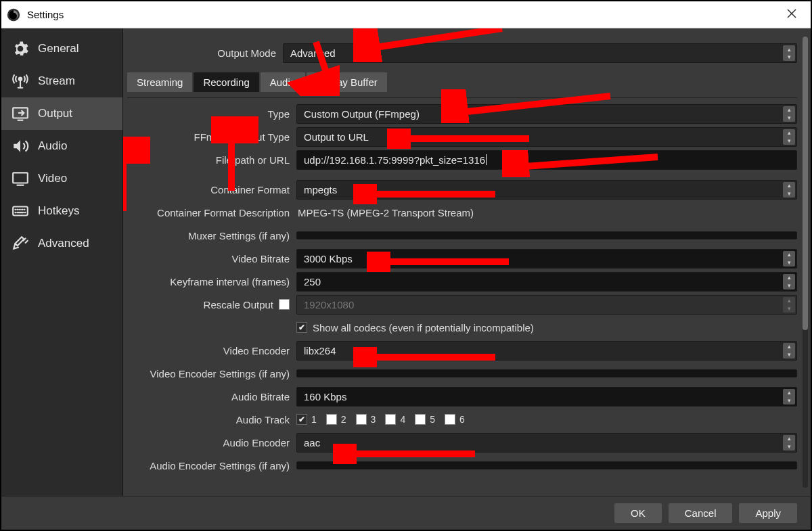 This screenshot has width=812, height=531. Describe the element at coordinates (62, 262) in the screenshot. I see `sidebar: General Stream Output Audio Video` at that location.